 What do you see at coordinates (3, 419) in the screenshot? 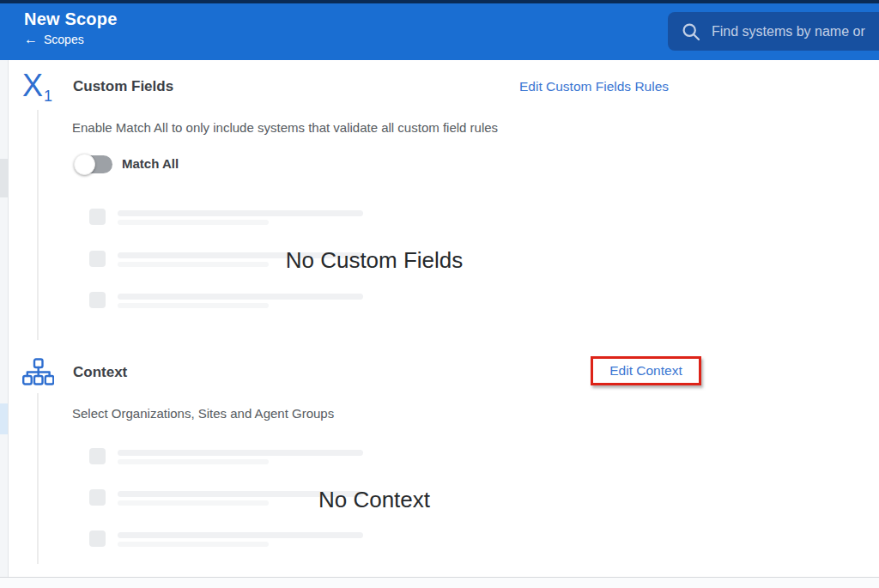
I see `rail-patch-blue` at bounding box center [3, 419].